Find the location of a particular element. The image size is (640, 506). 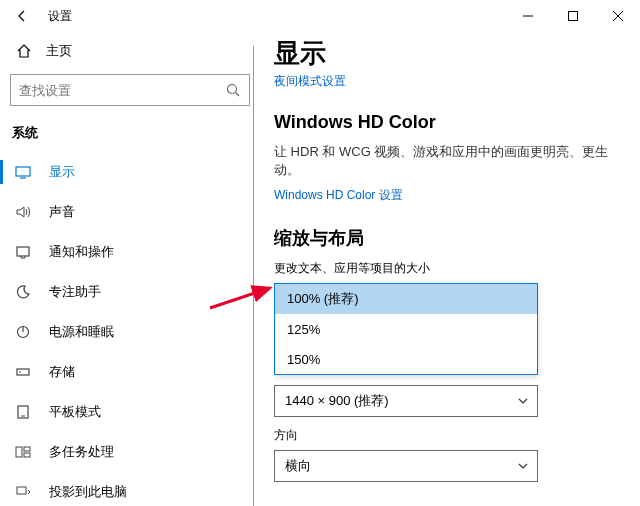

power-icon is located at coordinates (23, 332).